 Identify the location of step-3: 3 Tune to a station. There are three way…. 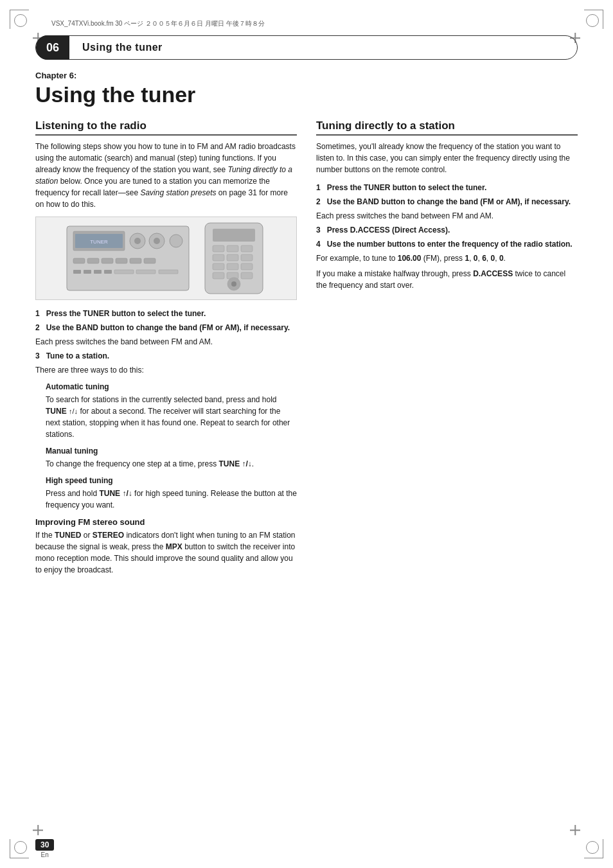
(166, 363).